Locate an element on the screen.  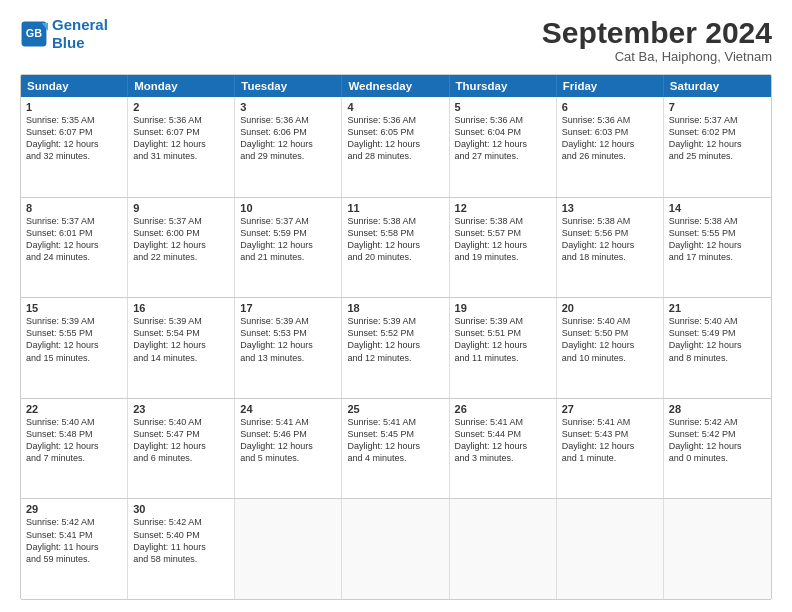
header-monday: Monday is located at coordinates (182, 86).